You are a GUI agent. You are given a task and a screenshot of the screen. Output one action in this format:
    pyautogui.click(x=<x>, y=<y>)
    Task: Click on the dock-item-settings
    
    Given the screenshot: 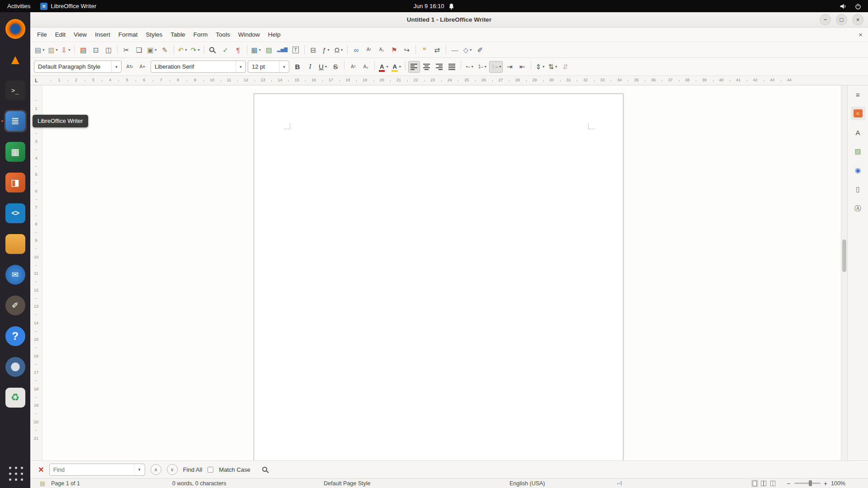 What is the action you would take?
    pyautogui.click(x=15, y=367)
    